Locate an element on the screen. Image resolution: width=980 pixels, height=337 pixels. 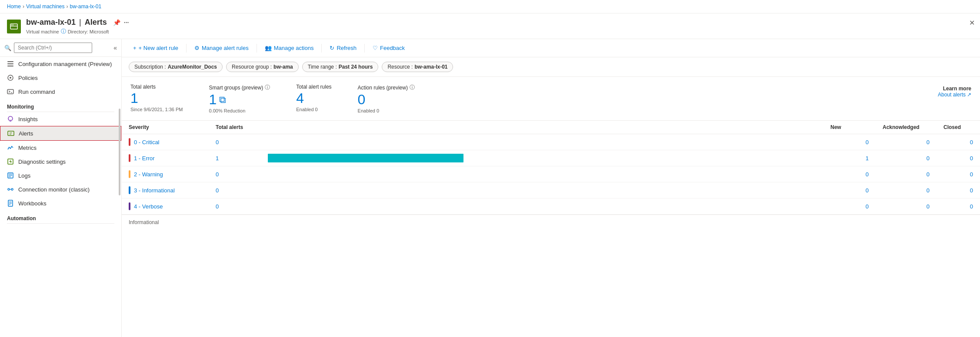
severity-link-0: 0 - Critical is located at coordinates (147, 142).